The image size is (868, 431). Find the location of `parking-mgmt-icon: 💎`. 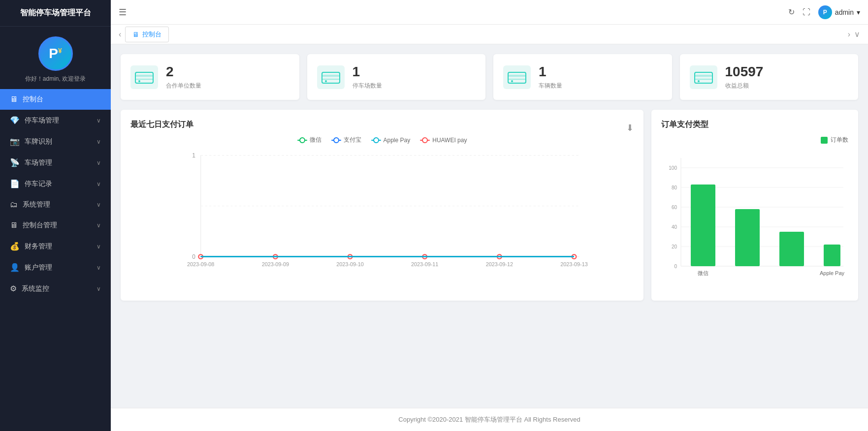

parking-mgmt-icon: 💎 is located at coordinates (15, 120).